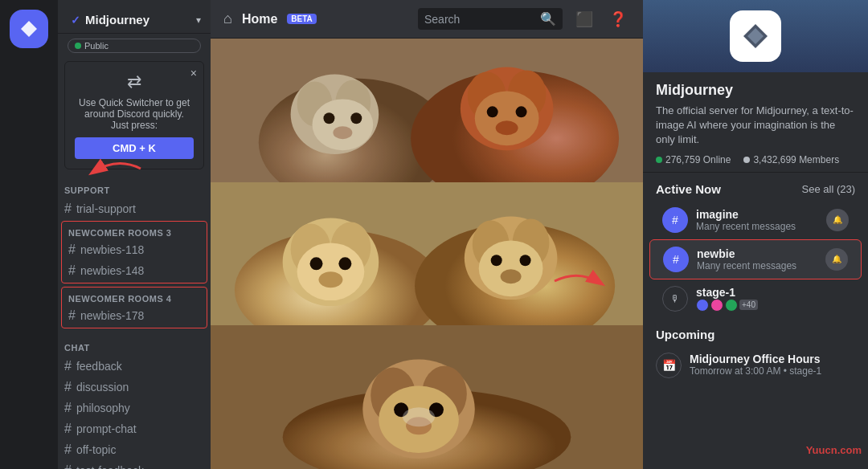  What do you see at coordinates (110, 19) in the screenshot?
I see `server-title: ✓ Midjourney` at bounding box center [110, 19].